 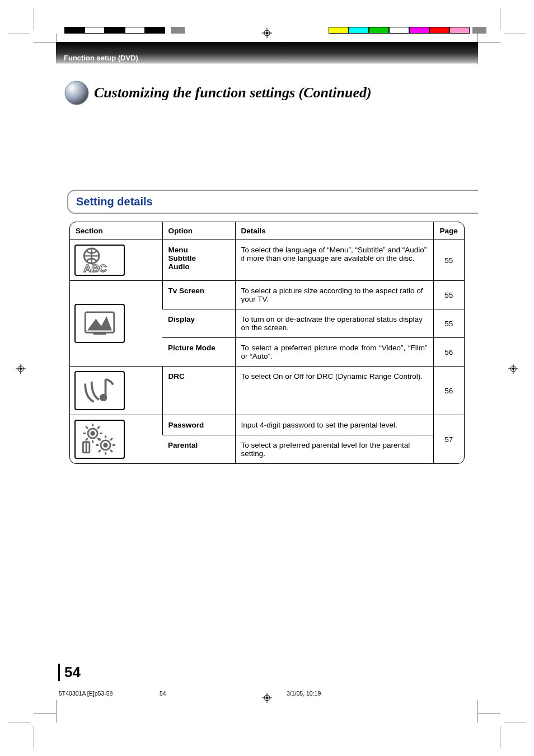 I want to click on th-details: Details, so click(x=334, y=231).